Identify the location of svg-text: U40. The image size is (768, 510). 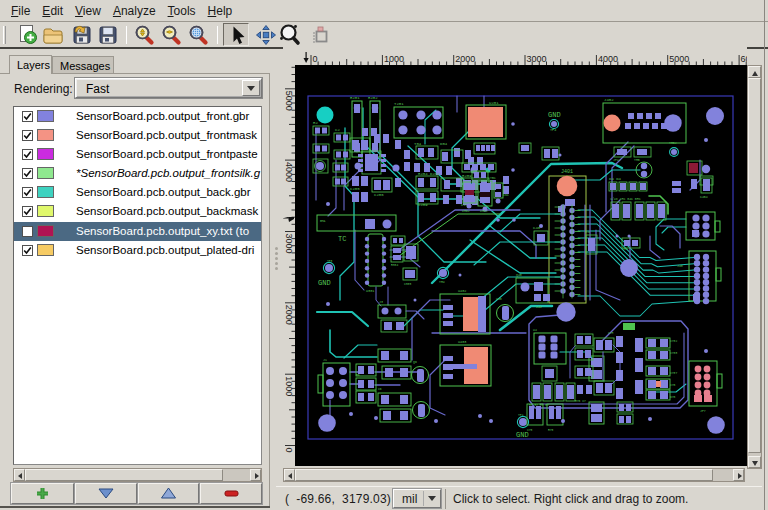
(499, 299).